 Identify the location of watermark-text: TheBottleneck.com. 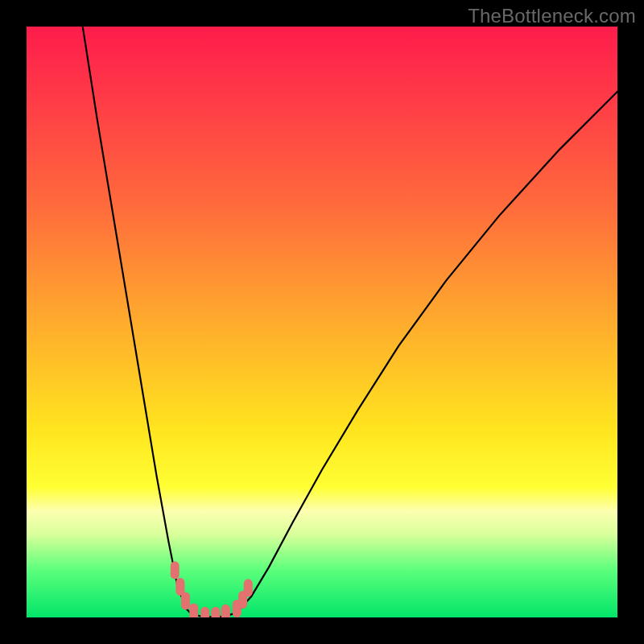
(552, 16).